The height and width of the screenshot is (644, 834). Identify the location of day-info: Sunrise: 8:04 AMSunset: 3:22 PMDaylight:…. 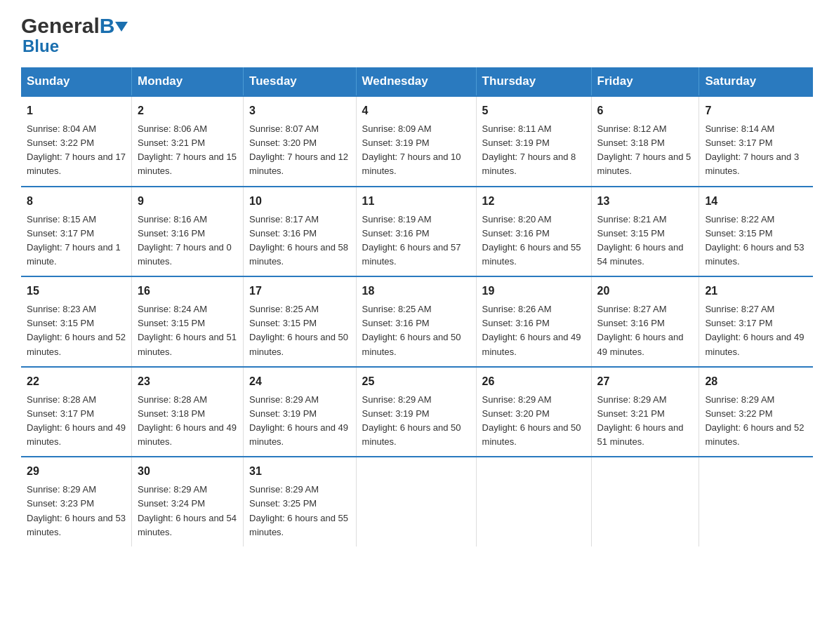
(76, 150).